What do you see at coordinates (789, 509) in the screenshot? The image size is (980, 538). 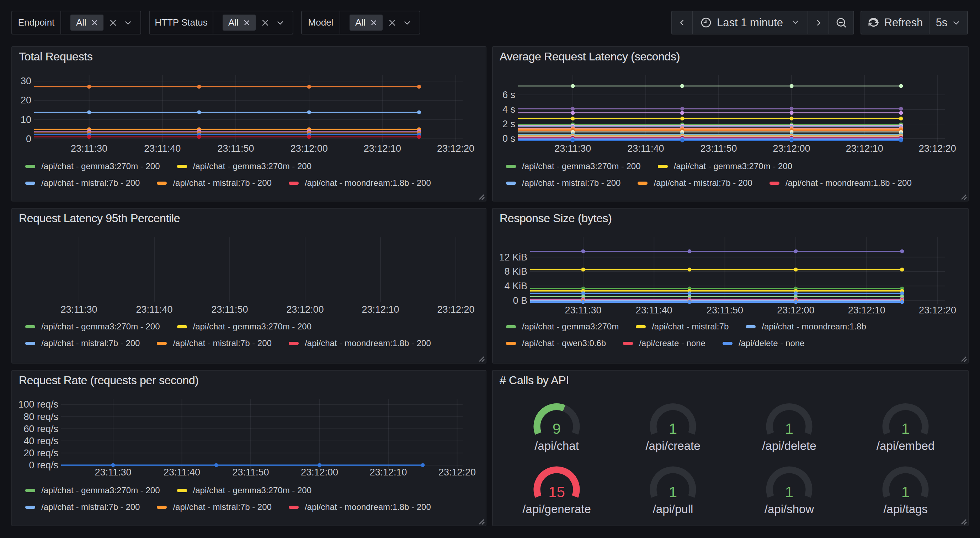 I see `svg-text: /api/show` at bounding box center [789, 509].